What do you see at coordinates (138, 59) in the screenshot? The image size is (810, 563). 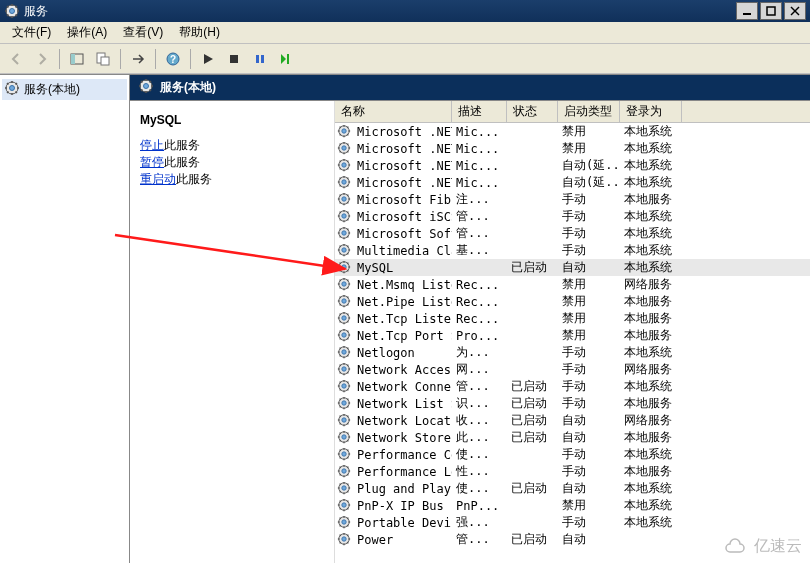 I see `export-button` at bounding box center [138, 59].